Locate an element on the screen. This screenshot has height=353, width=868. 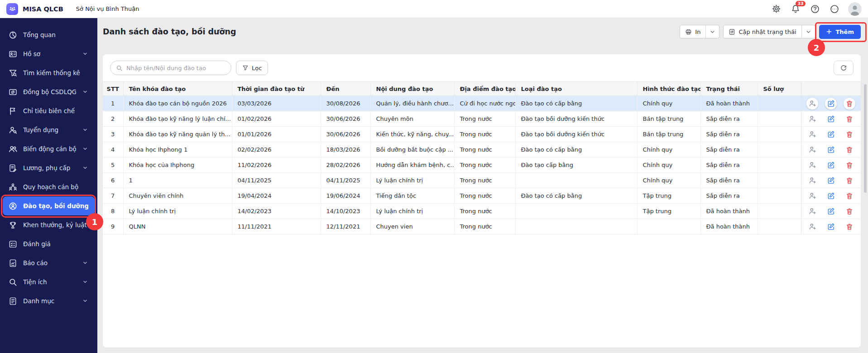
filter-button: Lọc is located at coordinates (252, 68).